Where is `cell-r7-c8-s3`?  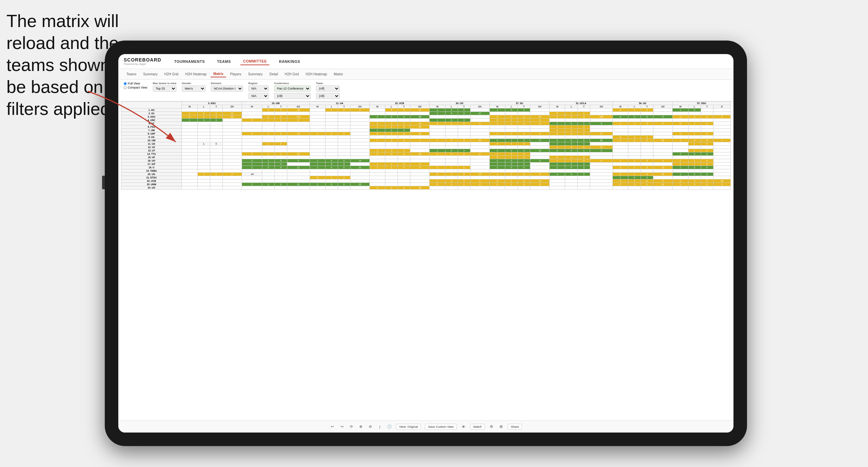
cell-r7-c8-s3 is located at coordinates (722, 134).